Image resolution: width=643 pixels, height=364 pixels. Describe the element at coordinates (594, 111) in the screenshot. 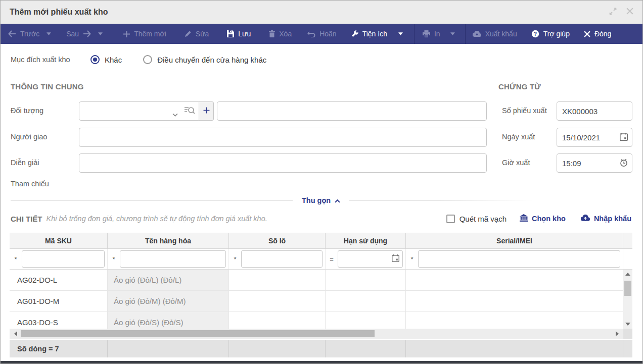

I see `slip-number-input` at that location.